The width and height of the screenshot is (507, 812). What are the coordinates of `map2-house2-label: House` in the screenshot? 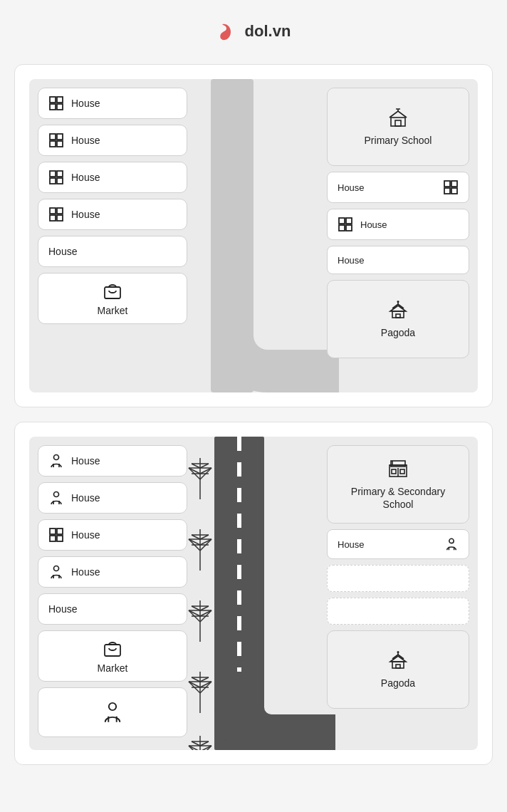 It's located at (85, 498).